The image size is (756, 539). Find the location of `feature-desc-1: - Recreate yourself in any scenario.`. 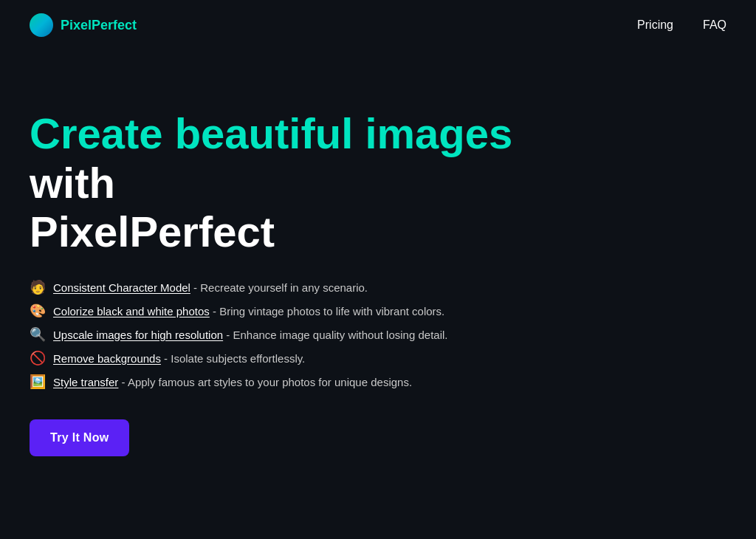

feature-desc-1: - Recreate yourself in any scenario. is located at coordinates (279, 288).